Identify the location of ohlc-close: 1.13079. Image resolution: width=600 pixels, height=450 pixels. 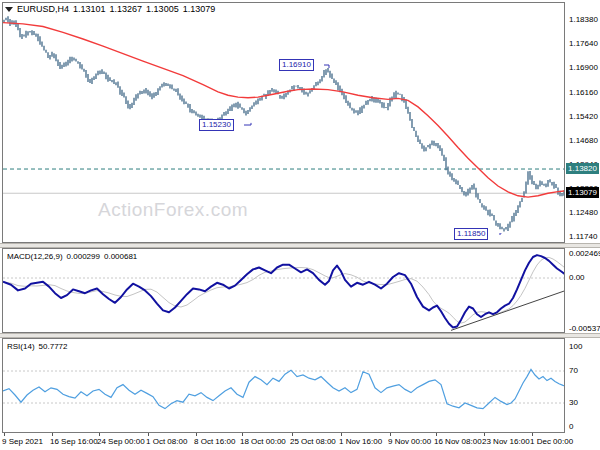
(200, 9).